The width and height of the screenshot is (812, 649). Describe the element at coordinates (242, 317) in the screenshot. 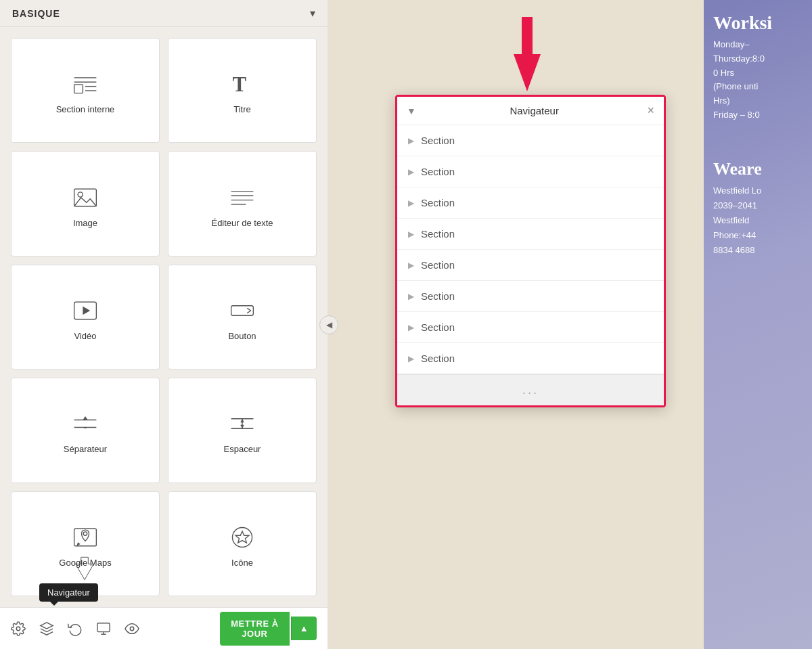

I see `widget-bouton: Bouton` at that location.